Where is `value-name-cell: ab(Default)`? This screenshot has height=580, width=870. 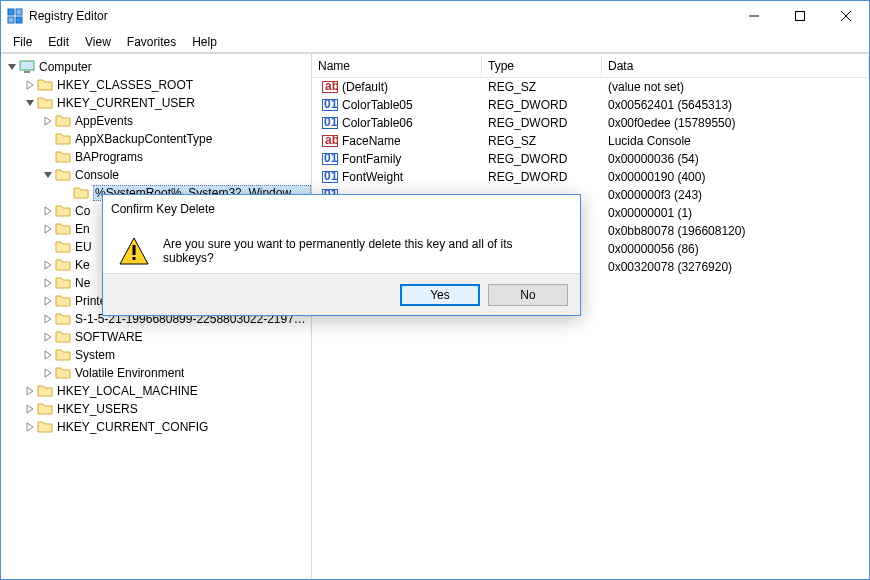 value-name-cell: ab(Default) is located at coordinates (397, 87).